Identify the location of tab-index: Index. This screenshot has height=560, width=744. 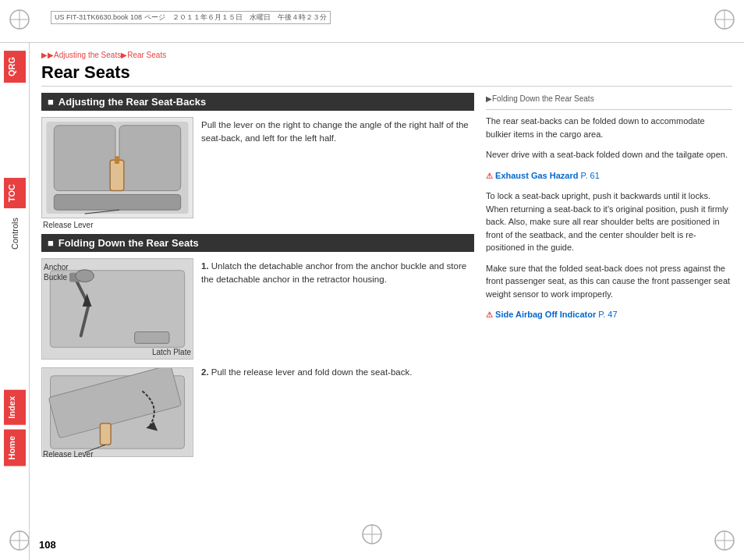
(15, 407).